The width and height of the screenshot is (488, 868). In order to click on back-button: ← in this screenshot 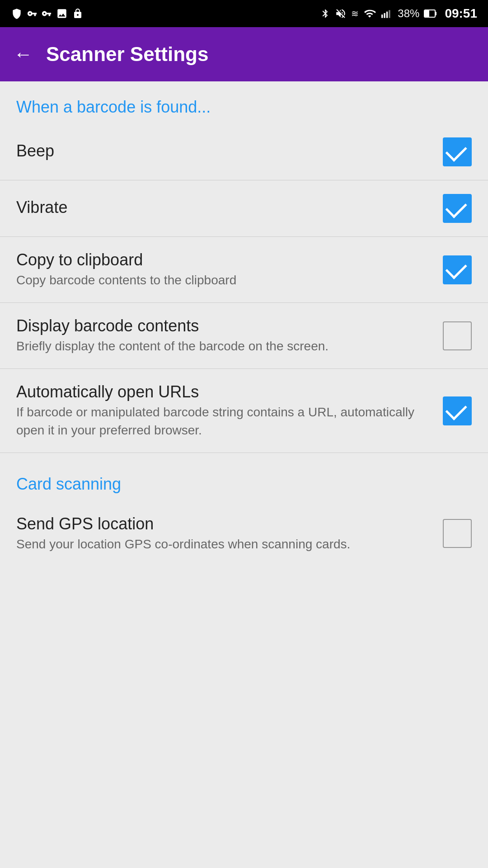, I will do `click(23, 54)`.